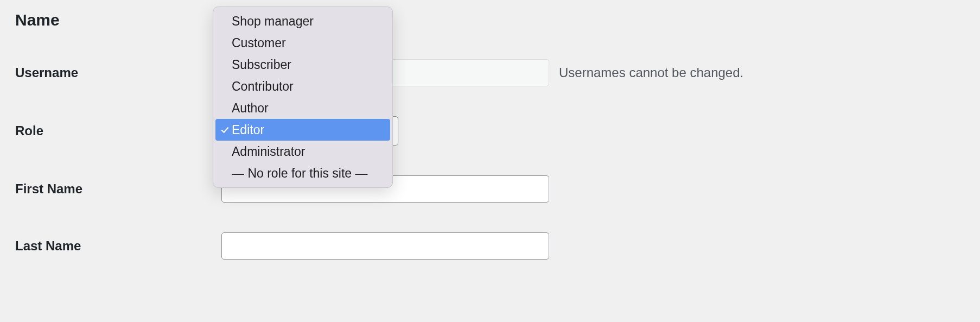 Image resolution: width=980 pixels, height=322 pixels. Describe the element at coordinates (303, 86) in the screenshot. I see `role-option-contributor: Contributor` at that location.